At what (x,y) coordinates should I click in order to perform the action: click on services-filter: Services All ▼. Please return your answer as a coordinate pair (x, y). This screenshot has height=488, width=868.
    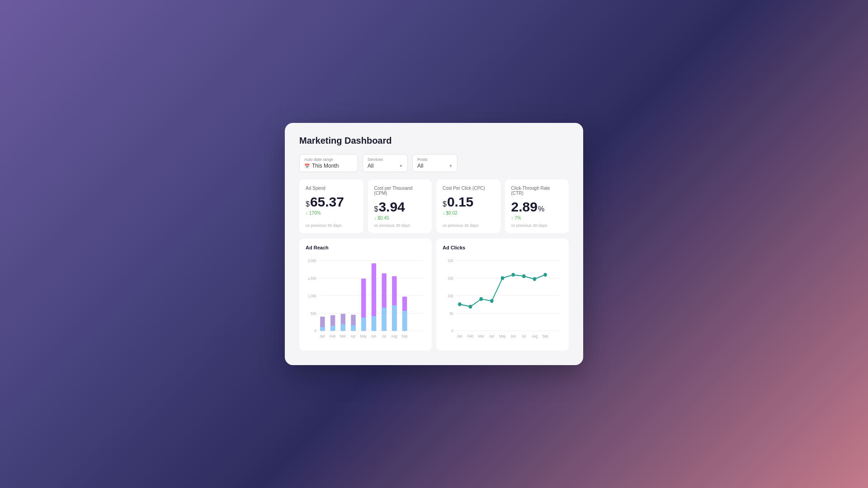
    Looking at the image, I should click on (385, 163).